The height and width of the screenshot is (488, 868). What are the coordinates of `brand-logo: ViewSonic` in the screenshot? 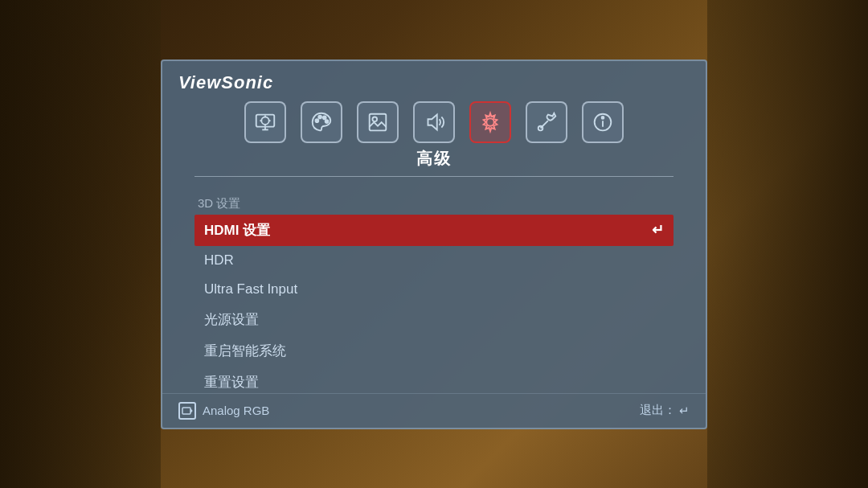 It's located at (434, 83).